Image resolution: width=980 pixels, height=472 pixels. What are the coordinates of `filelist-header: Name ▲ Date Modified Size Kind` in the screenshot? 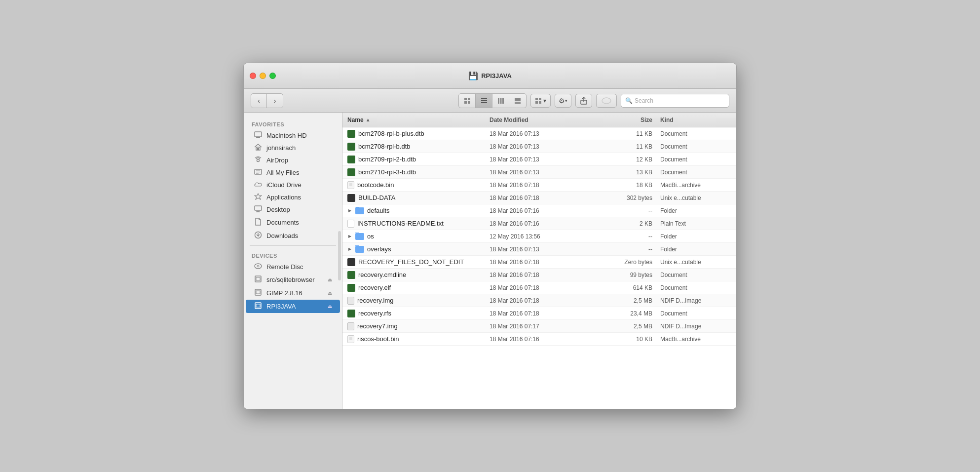 It's located at (539, 120).